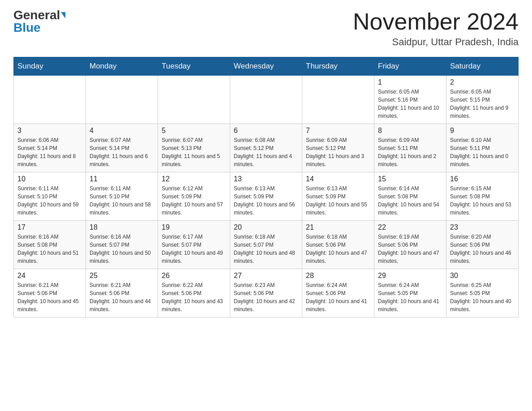 The width and height of the screenshot is (532, 411). Describe the element at coordinates (410, 179) in the screenshot. I see `day-number: 15` at that location.